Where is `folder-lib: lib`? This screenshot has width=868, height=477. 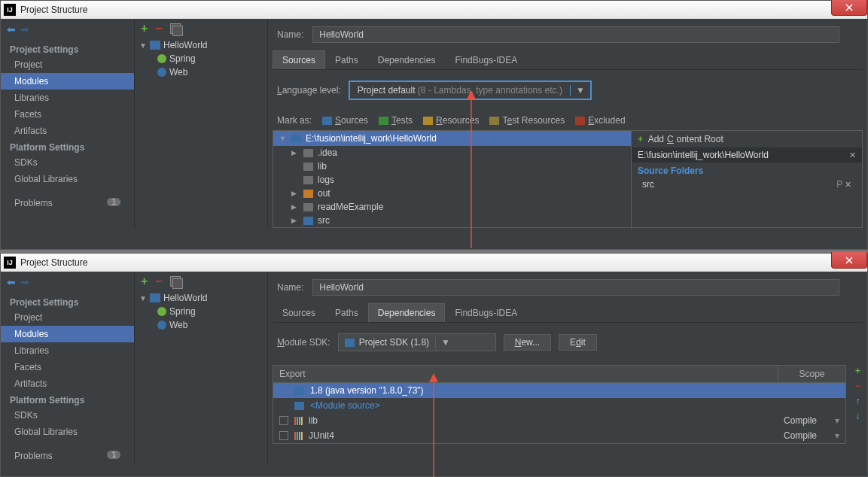
folder-lib: lib is located at coordinates (452, 166).